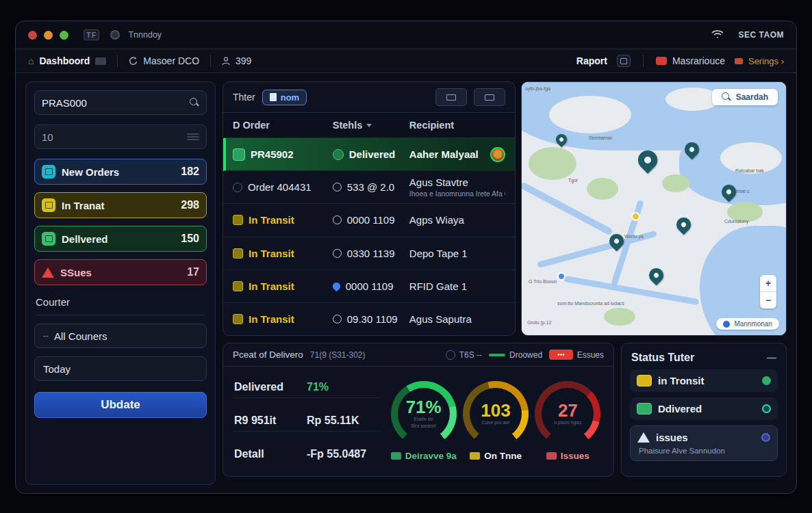 The height and width of the screenshot is (513, 812). I want to click on view-grid-button, so click(451, 97).